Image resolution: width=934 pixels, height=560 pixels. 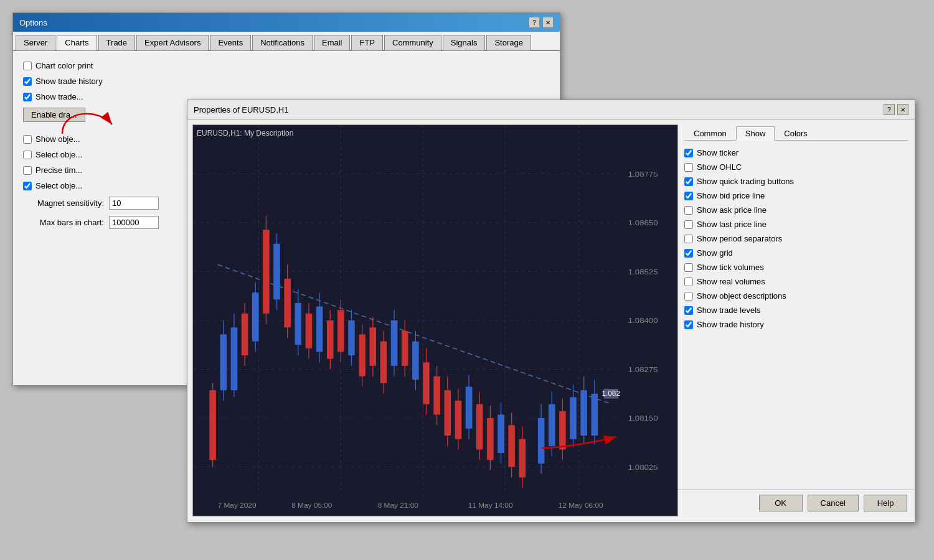 I want to click on show-ask-row: Show ask price line, so click(x=796, y=210).